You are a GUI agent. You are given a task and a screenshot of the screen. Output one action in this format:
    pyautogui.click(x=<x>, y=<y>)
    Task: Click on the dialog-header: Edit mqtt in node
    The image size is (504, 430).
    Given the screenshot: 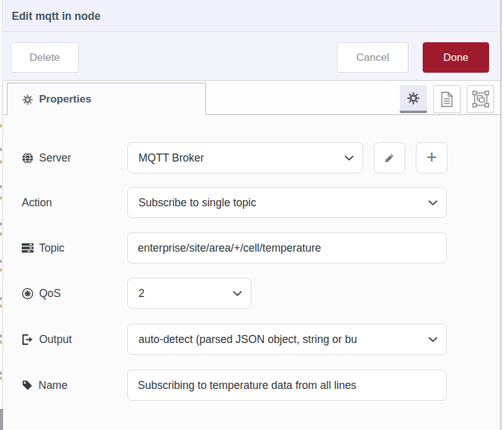 What is the action you would take?
    pyautogui.click(x=252, y=16)
    